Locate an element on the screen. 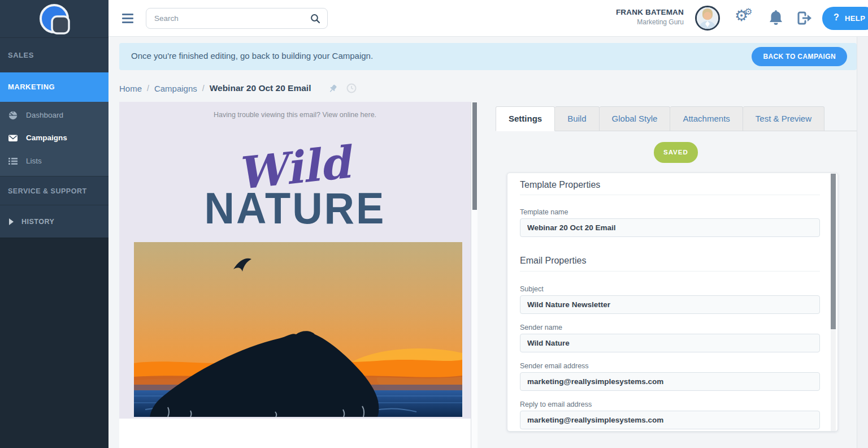 The width and height of the screenshot is (868, 448). breadcrumb-current: Webinar 20 Oct 20 Email is located at coordinates (261, 88).